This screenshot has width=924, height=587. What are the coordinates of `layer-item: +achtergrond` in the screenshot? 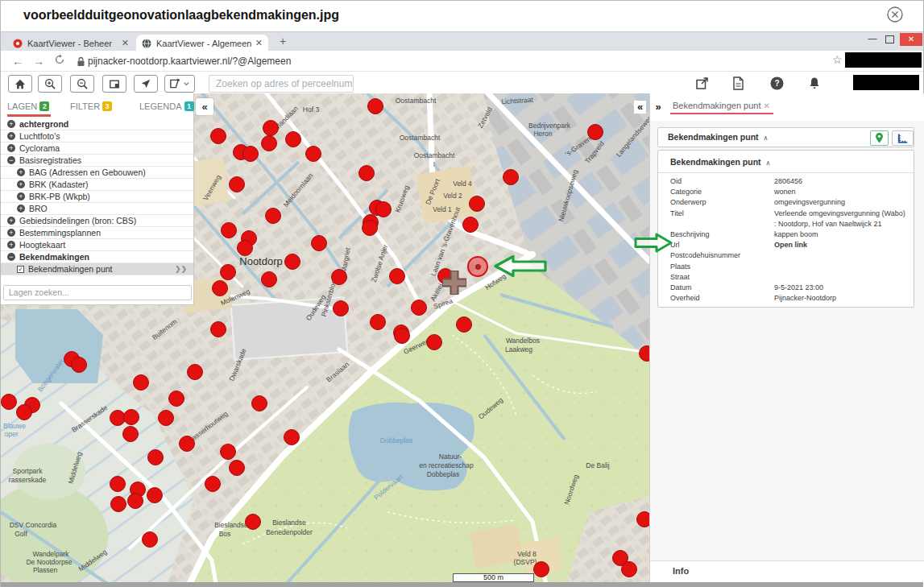 It's located at (97, 124).